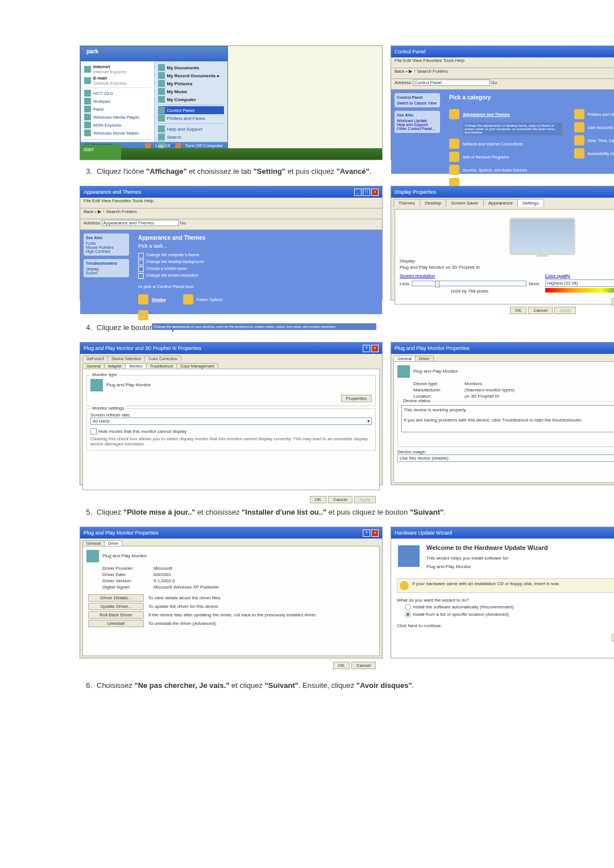 The height and width of the screenshot is (868, 614). What do you see at coordinates (407, 203) in the screenshot?
I see `tab-themes: Themes` at bounding box center [407, 203].